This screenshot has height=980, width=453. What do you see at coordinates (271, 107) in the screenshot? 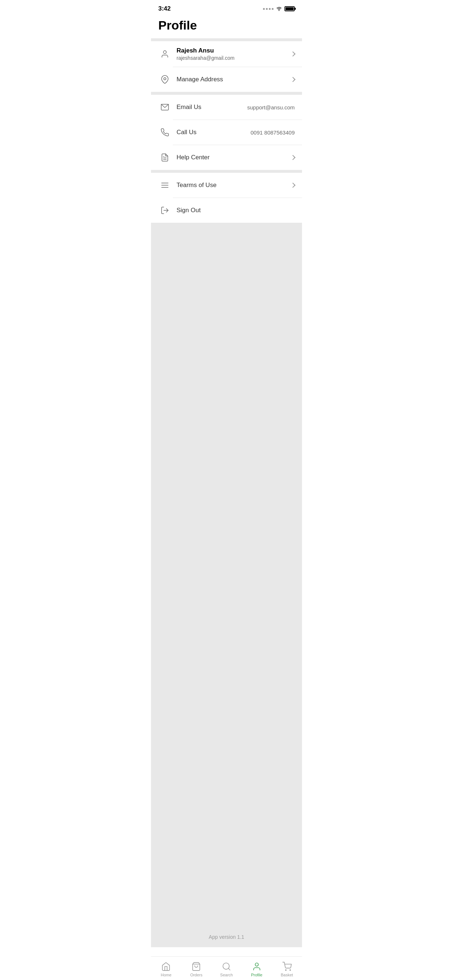
I see `email-us-value: support@ansu.com` at bounding box center [271, 107].